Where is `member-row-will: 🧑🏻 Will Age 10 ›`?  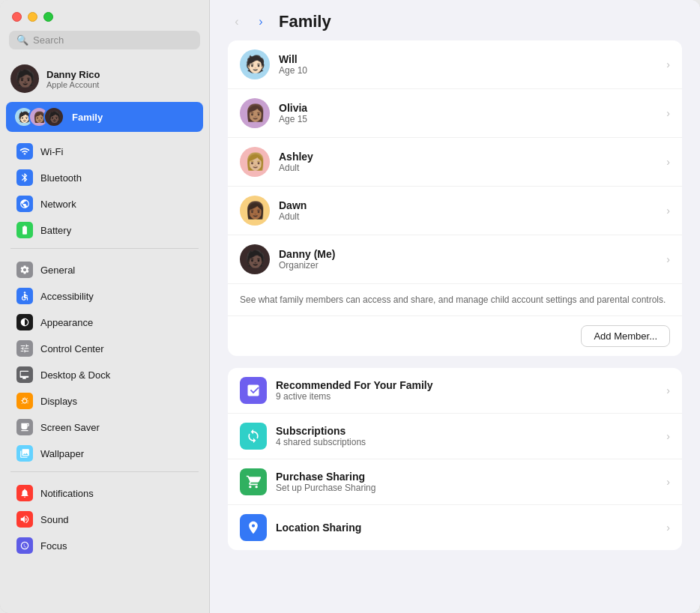
member-row-will: 🧑🏻 Will Age 10 › is located at coordinates (455, 64).